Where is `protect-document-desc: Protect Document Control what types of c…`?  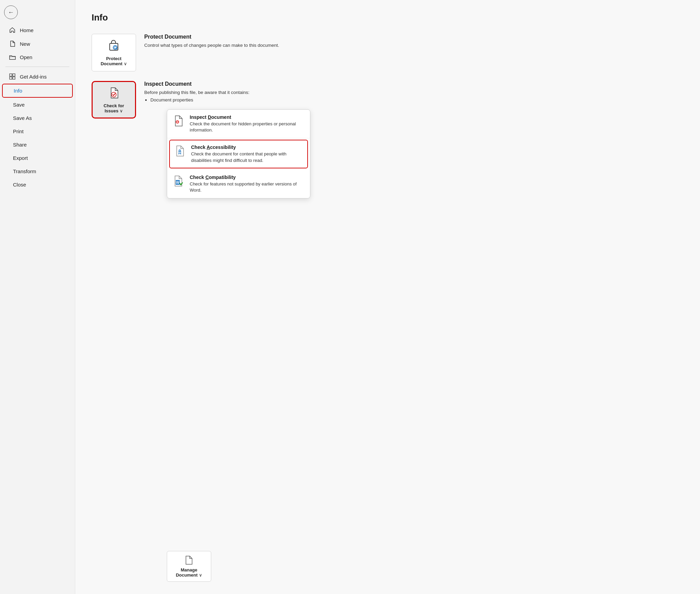 protect-document-desc: Protect Document Control what types of c… is located at coordinates (414, 41).